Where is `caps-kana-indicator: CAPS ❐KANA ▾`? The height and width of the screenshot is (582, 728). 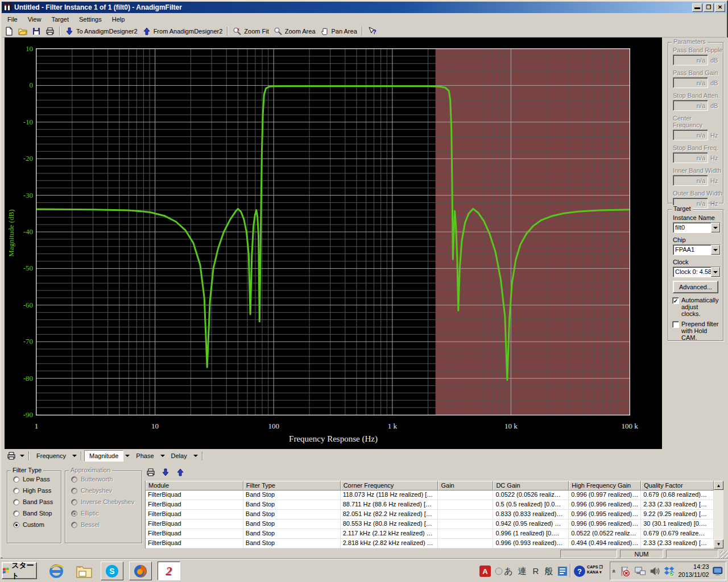
caps-kana-indicator: CAPS ❐KANA ▾ is located at coordinates (595, 569).